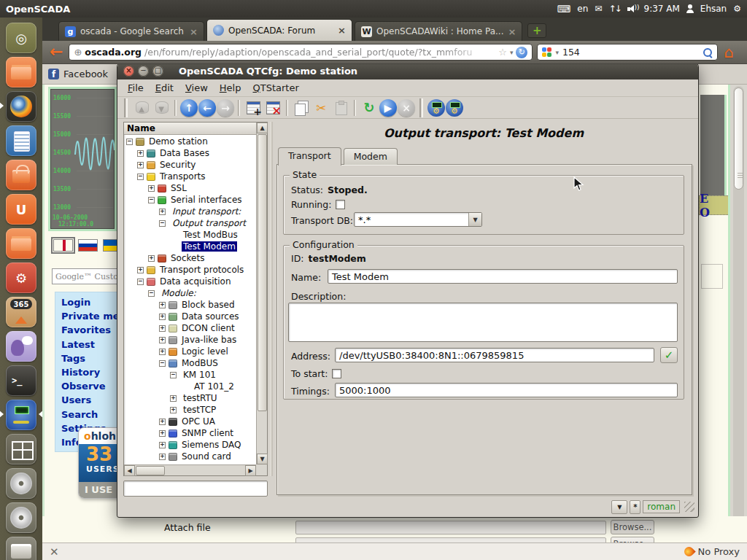 The height and width of the screenshot is (560, 747). I want to click on home-folder, so click(21, 72).